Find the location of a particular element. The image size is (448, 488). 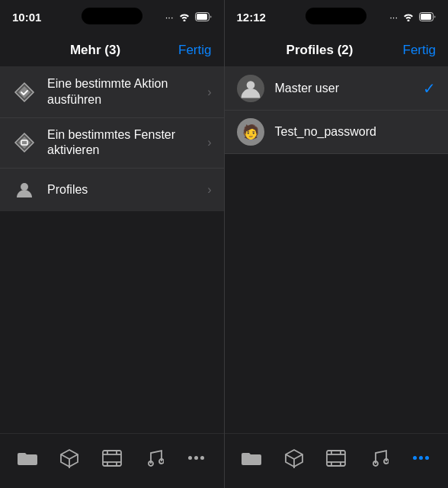

right-nav-title: Profiles (2) is located at coordinates (320, 50).